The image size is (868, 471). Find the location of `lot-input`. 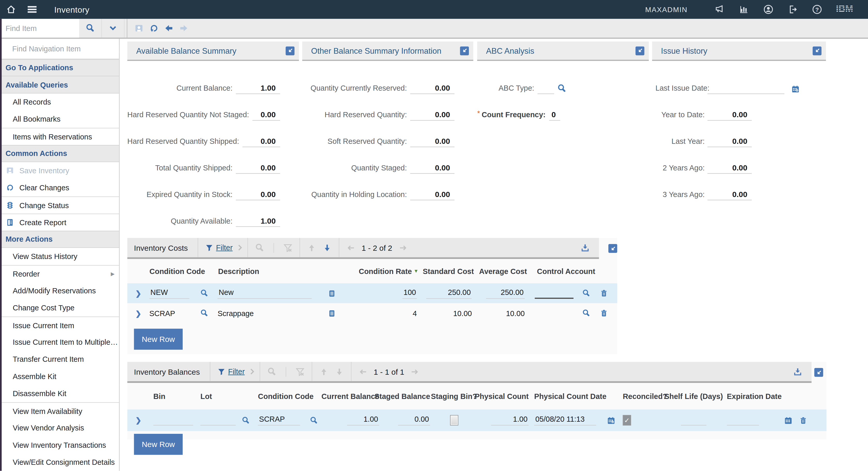

lot-input is located at coordinates (218, 420).